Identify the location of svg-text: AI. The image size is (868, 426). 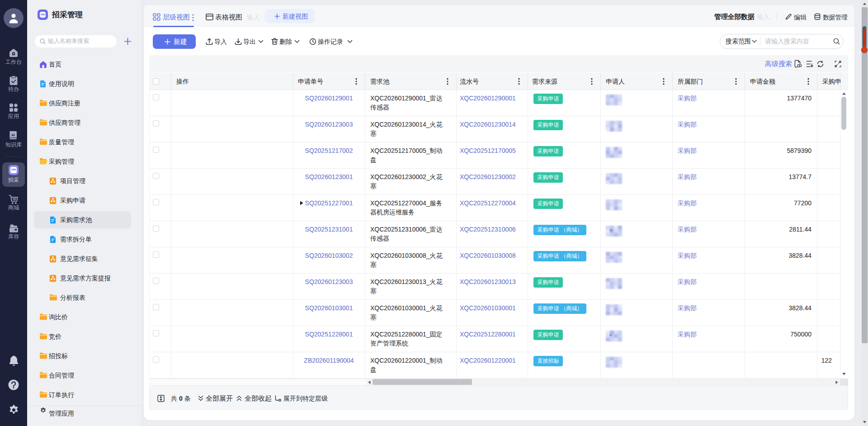
(13, 135).